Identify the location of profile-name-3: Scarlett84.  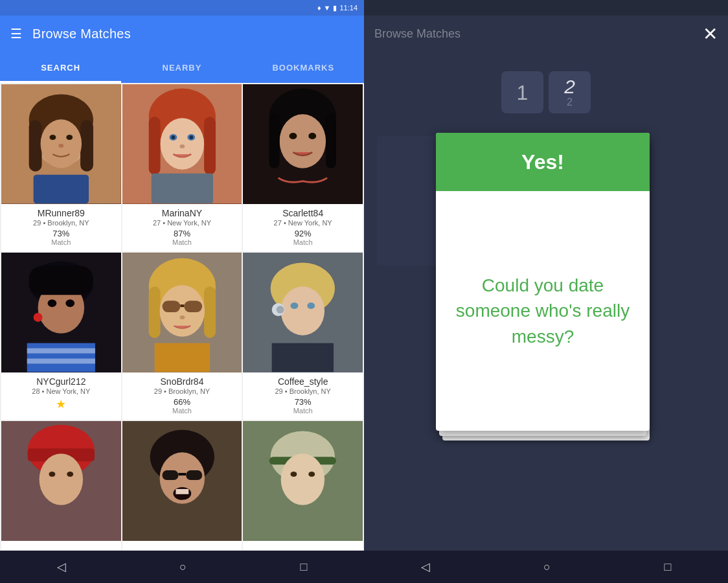
(303, 213).